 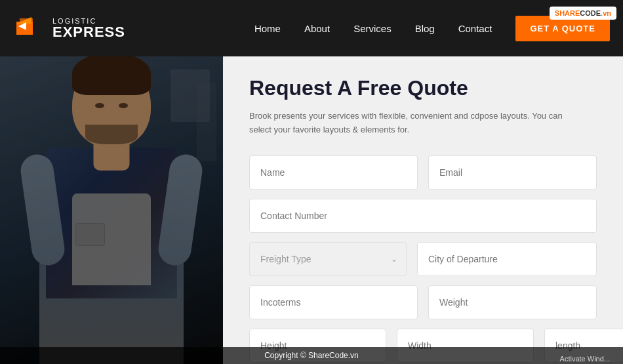 What do you see at coordinates (413, 123) in the screenshot?
I see `form-subtitle: Brook presents your services with flexib…` at bounding box center [413, 123].